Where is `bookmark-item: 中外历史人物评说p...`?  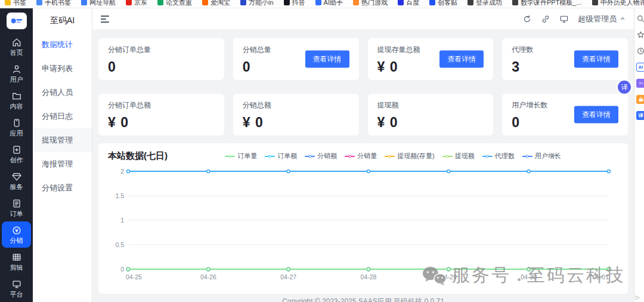 bookmark-item: 中外历史人物评说p... is located at coordinates (618, 4).